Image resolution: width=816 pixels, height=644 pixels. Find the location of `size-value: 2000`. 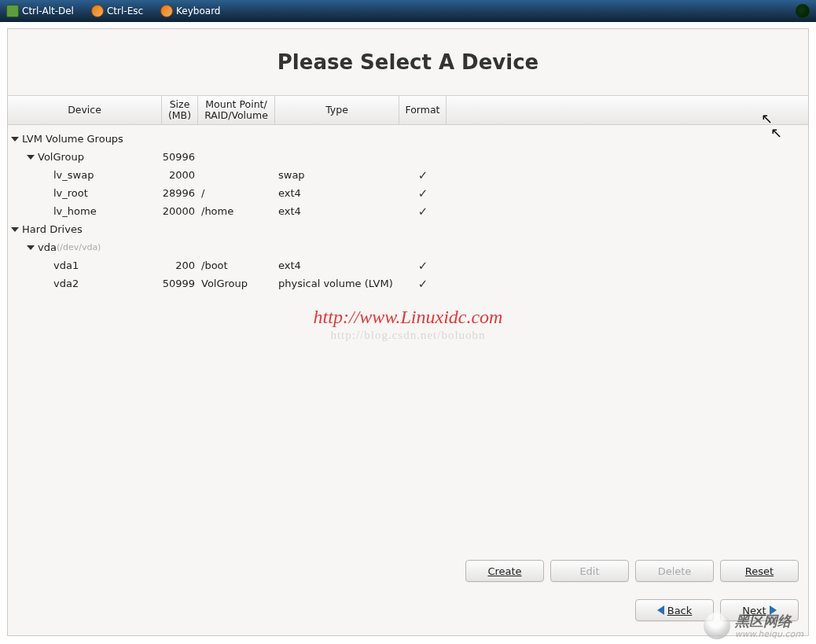

size-value: 2000 is located at coordinates (180, 175).